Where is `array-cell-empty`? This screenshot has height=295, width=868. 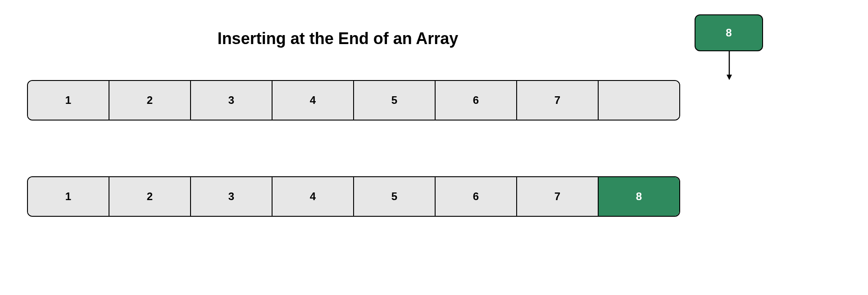 array-cell-empty is located at coordinates (639, 100).